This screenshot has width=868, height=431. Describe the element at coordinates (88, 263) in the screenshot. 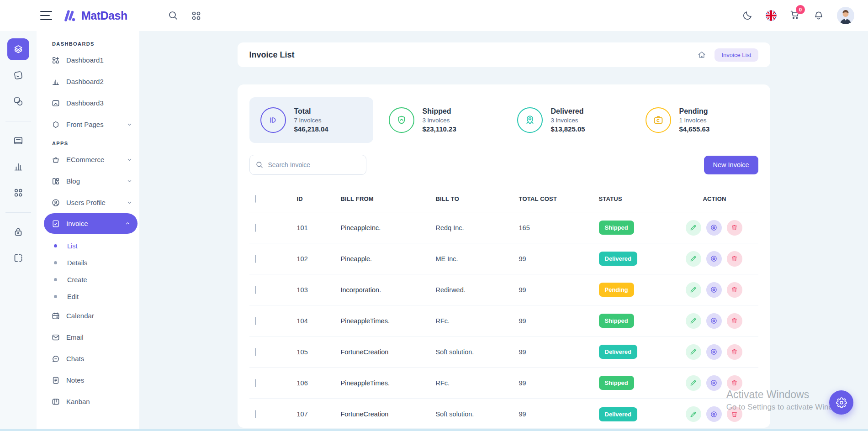

I see `sidebar-subitem-details: Details` at that location.